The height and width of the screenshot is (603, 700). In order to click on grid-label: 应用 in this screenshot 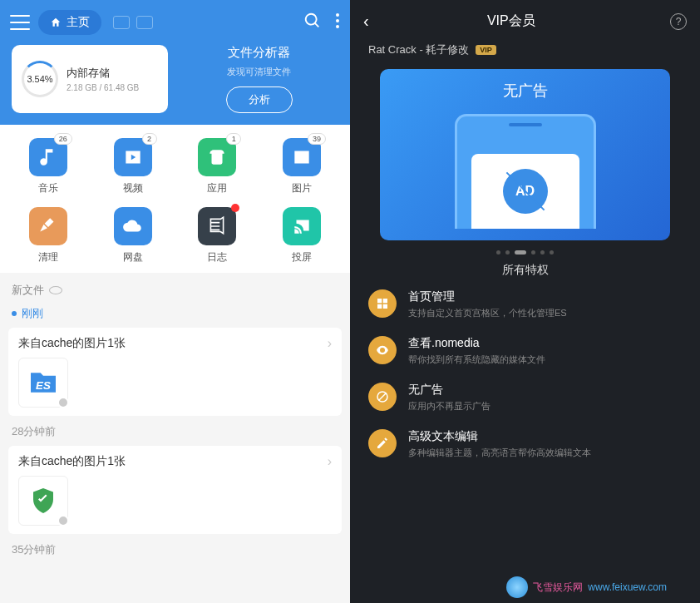, I will do `click(217, 188)`.